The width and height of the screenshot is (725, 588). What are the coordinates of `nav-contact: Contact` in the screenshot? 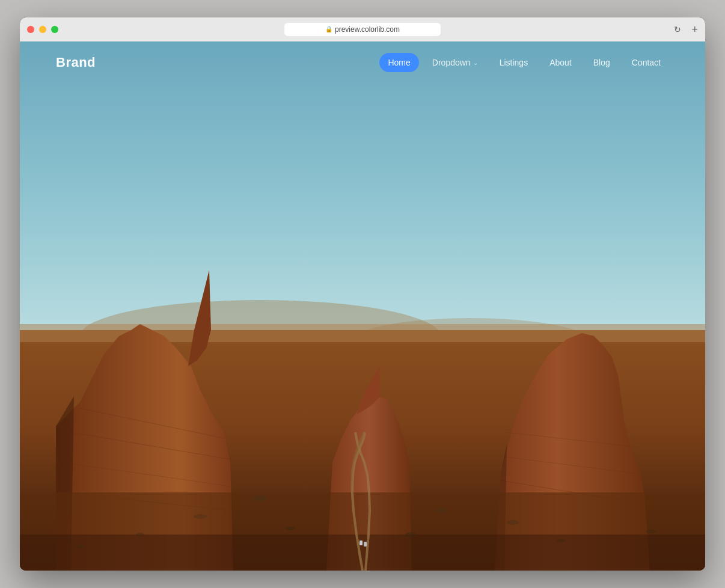 It's located at (646, 63).